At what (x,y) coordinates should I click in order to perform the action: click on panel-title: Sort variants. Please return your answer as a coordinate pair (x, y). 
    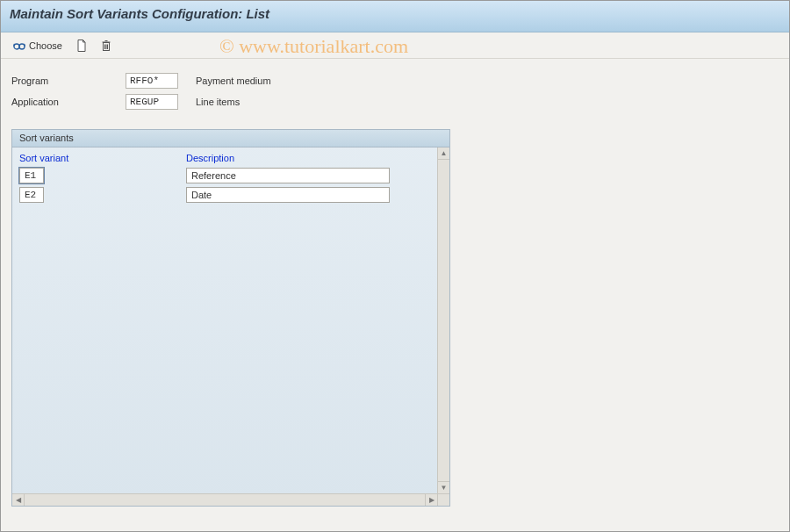
    Looking at the image, I should click on (231, 139).